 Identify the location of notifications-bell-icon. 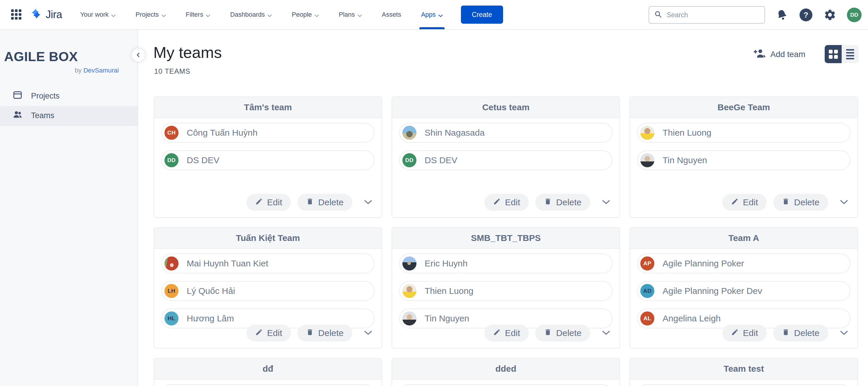
(782, 15).